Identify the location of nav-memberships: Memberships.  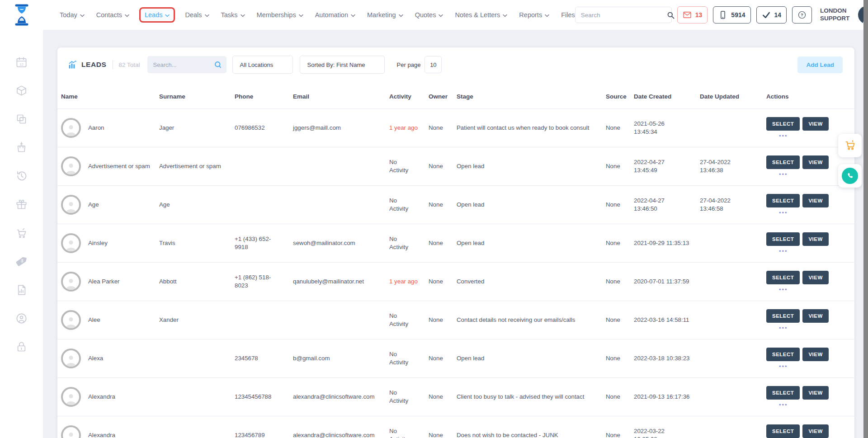
(280, 15).